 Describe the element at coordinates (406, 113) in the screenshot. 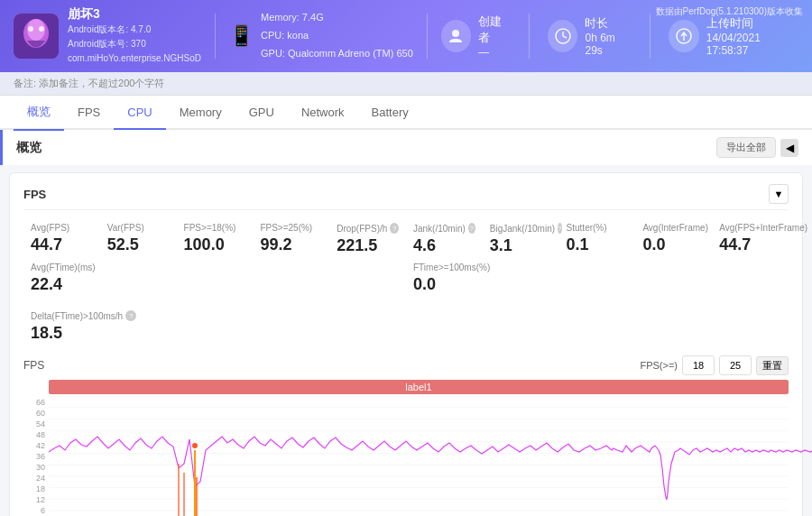

I see `tab-bar: 概览 FPS CPU Memory GPU Network Battery` at that location.